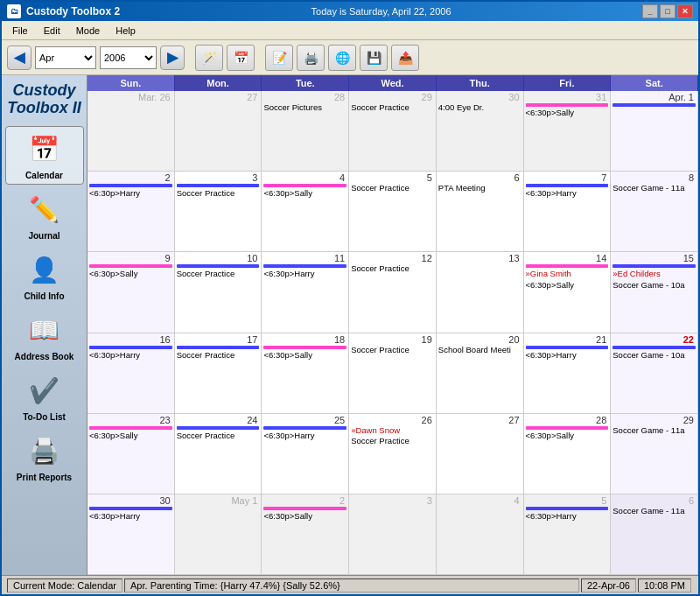  I want to click on cal-cell-w5d5: 5<6:30p>Harry, so click(568, 534).